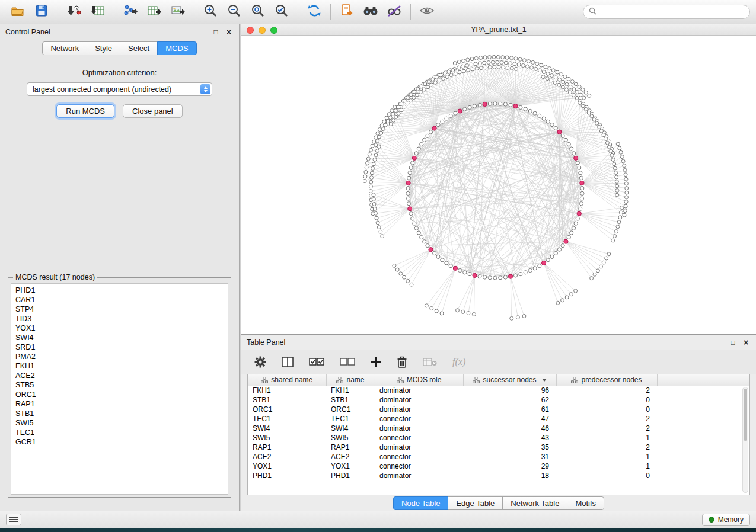  I want to click on result-node-item: RAP1, so click(120, 404).